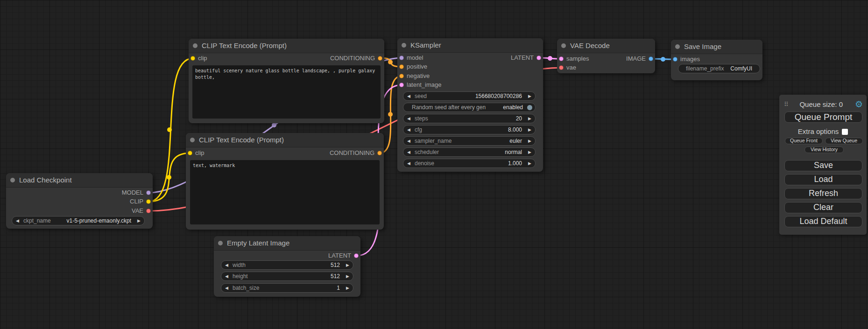  I want to click on link-dot-image-to-images, so click(663, 59).